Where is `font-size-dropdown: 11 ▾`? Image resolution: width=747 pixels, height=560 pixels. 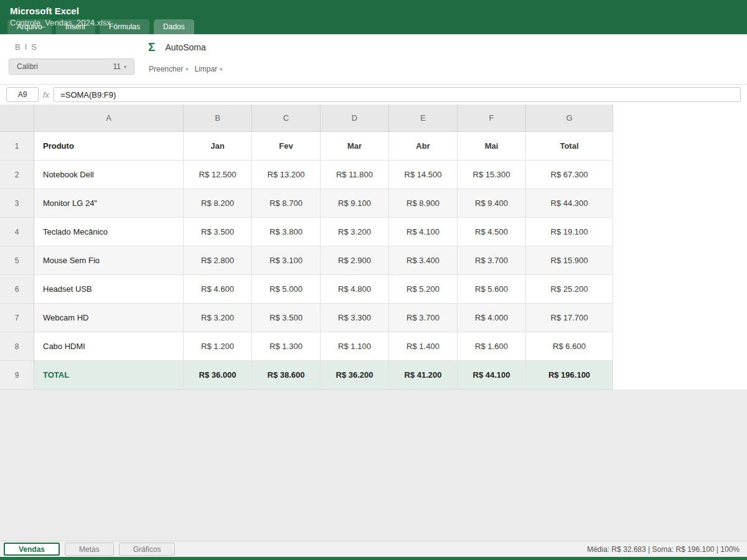
font-size-dropdown: 11 ▾ is located at coordinates (120, 67).